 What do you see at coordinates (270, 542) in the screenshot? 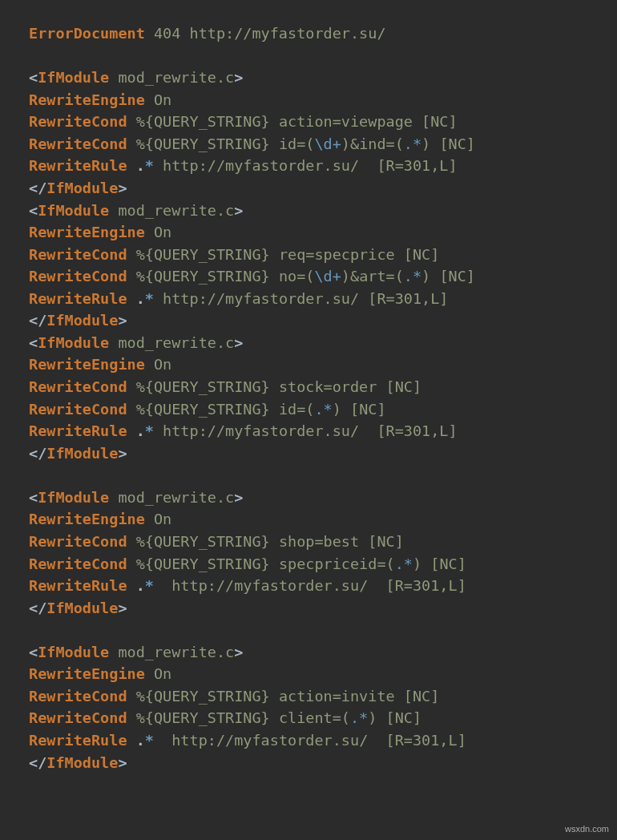
I see `cond-text: %{QUERY_STRING} shop=best [NC]` at bounding box center [270, 542].